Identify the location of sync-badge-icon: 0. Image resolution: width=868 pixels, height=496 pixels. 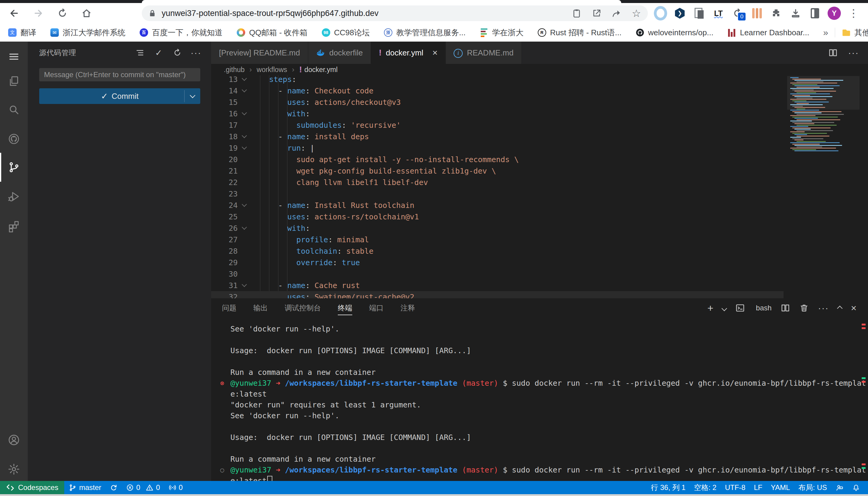
(738, 13).